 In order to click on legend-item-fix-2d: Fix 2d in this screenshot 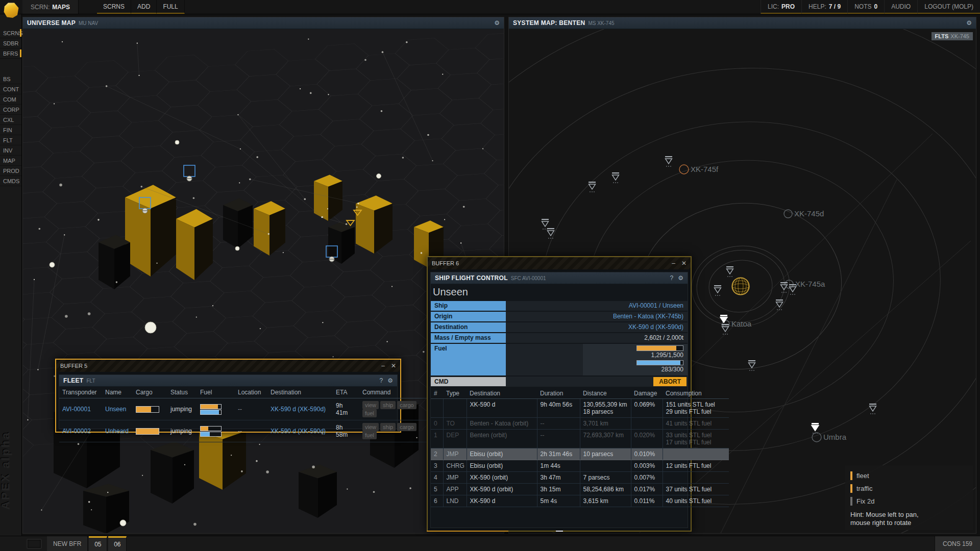, I will do `click(909, 501)`.